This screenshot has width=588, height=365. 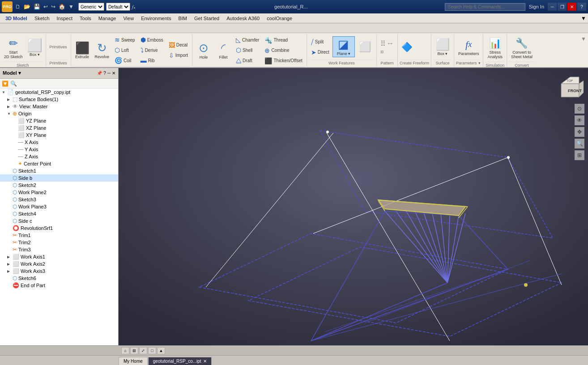 What do you see at coordinates (161, 351) in the screenshot?
I see `scroll-up-btn: ▲` at bounding box center [161, 351].